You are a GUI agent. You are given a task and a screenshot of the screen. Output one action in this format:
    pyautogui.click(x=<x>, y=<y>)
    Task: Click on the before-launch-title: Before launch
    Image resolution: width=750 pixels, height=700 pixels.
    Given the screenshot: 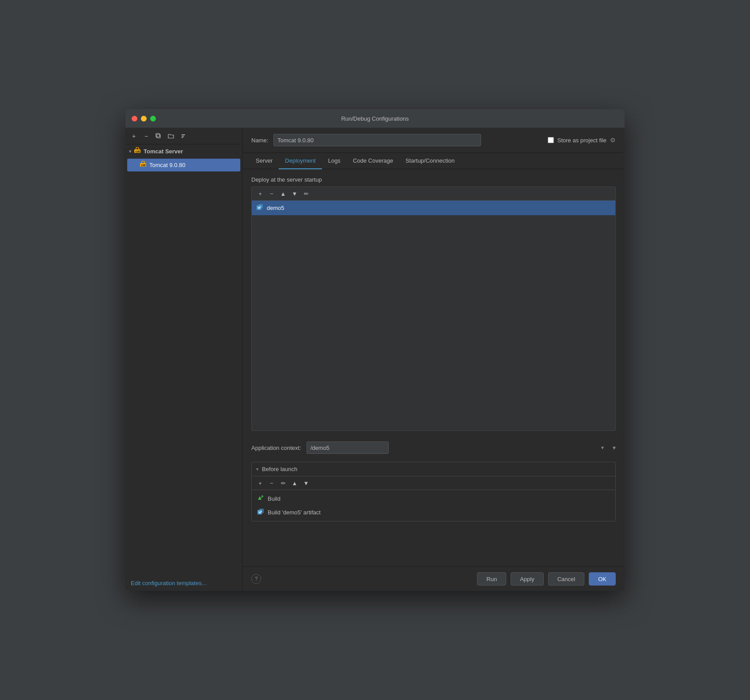 What is the action you would take?
    pyautogui.click(x=280, y=469)
    